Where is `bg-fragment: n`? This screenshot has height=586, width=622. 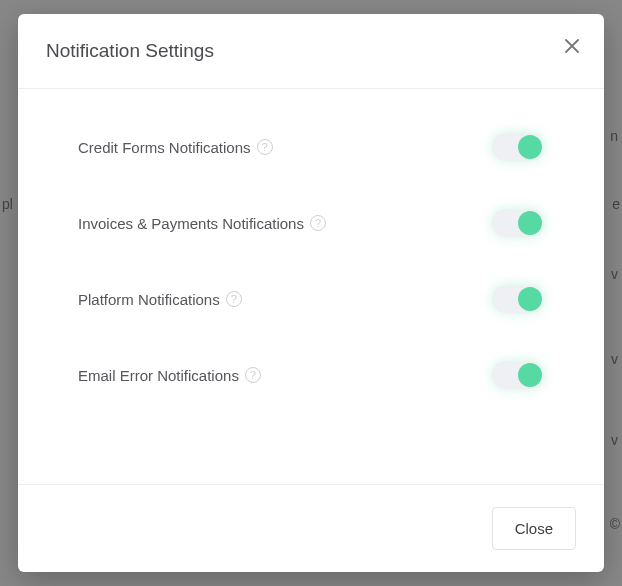
bg-fragment: n is located at coordinates (614, 136).